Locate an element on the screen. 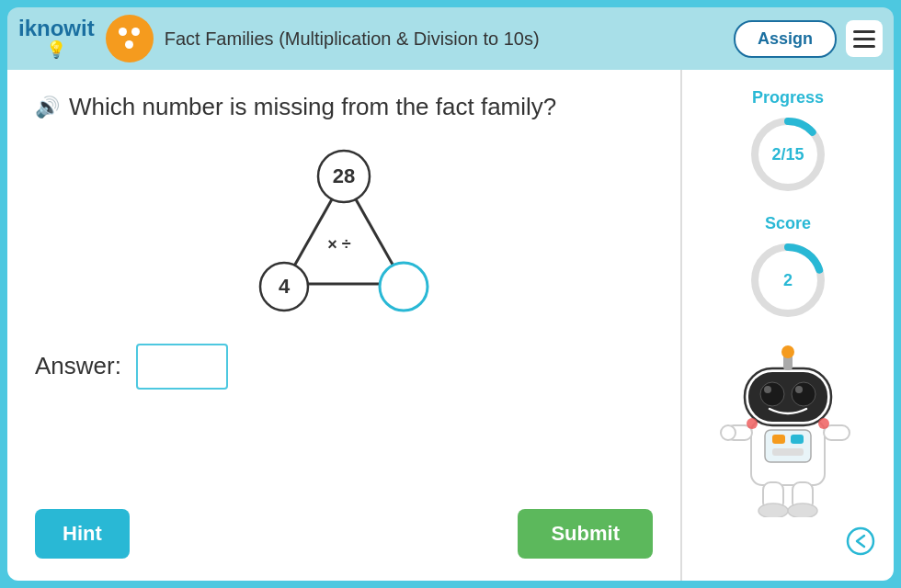  submit-button: Submit is located at coordinates (585, 534).